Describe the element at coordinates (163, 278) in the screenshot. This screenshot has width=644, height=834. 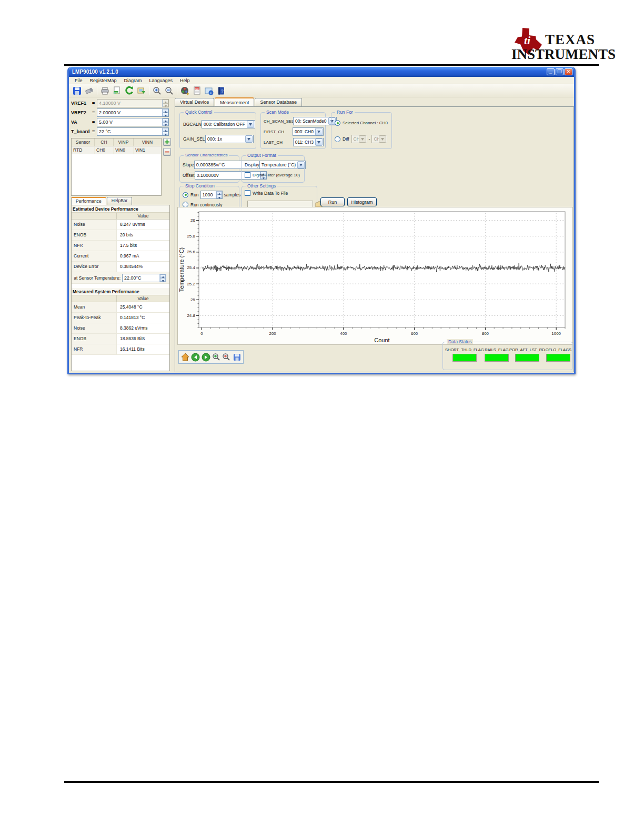
I see `at-sensor-temperature-spinner` at that location.